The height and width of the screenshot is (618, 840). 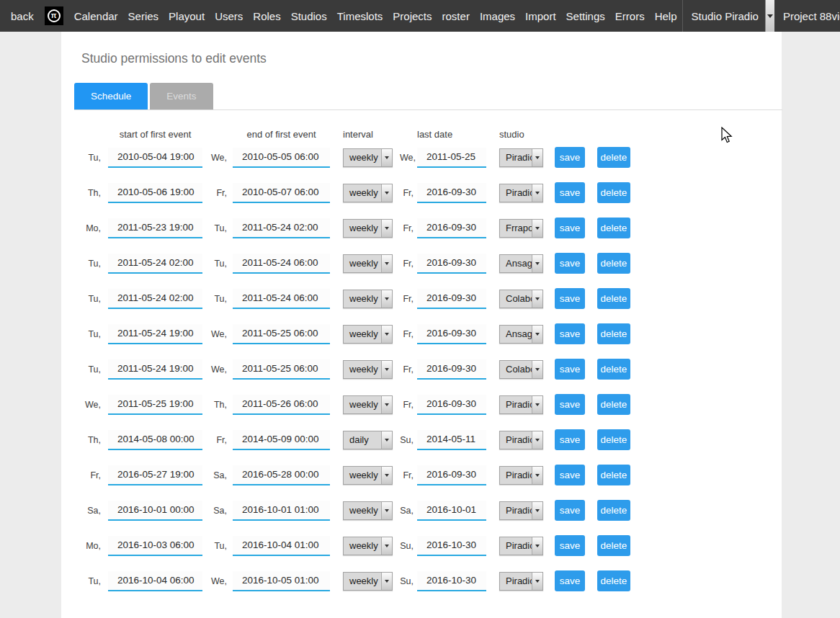 What do you see at coordinates (97, 16) in the screenshot?
I see `nav-item-calendar: Calendar` at bounding box center [97, 16].